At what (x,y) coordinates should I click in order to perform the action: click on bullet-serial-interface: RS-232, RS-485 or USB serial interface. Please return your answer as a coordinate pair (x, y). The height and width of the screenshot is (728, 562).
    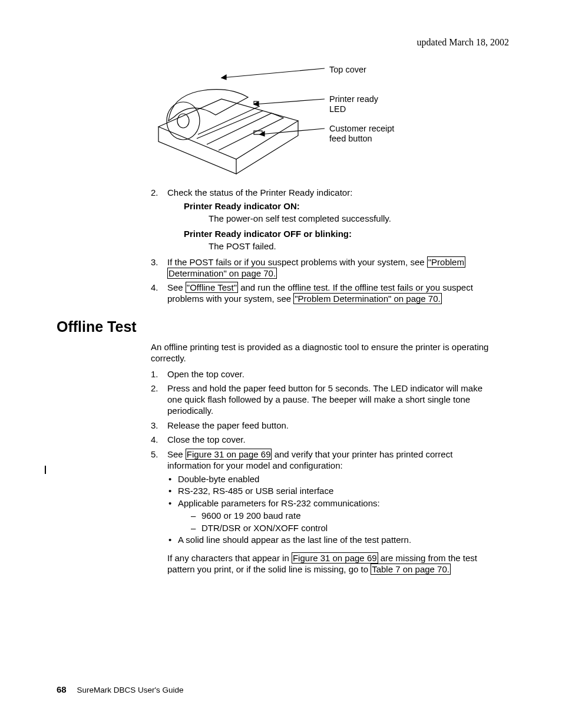
    Looking at the image, I should click on (333, 492).